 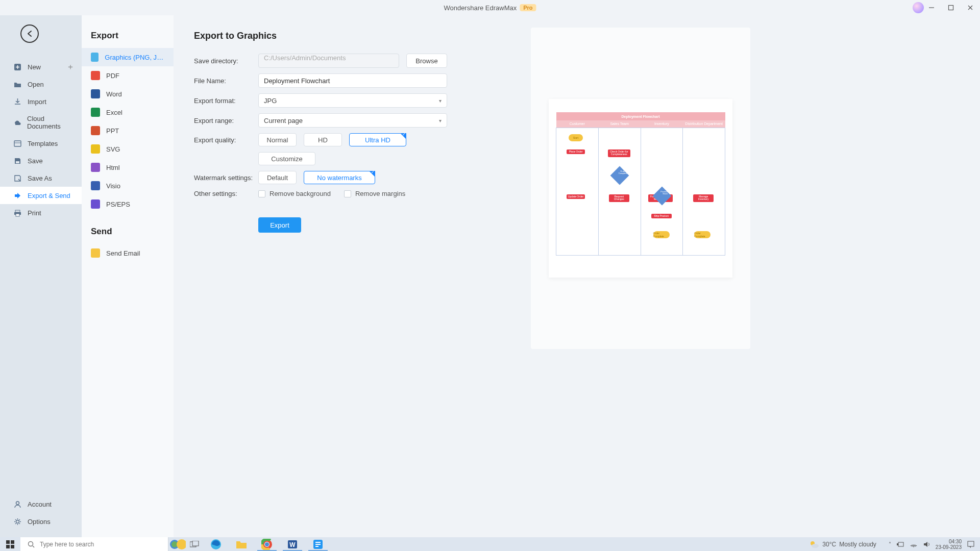 What do you see at coordinates (41, 213) in the screenshot?
I see `nav-print: Print` at bounding box center [41, 213].